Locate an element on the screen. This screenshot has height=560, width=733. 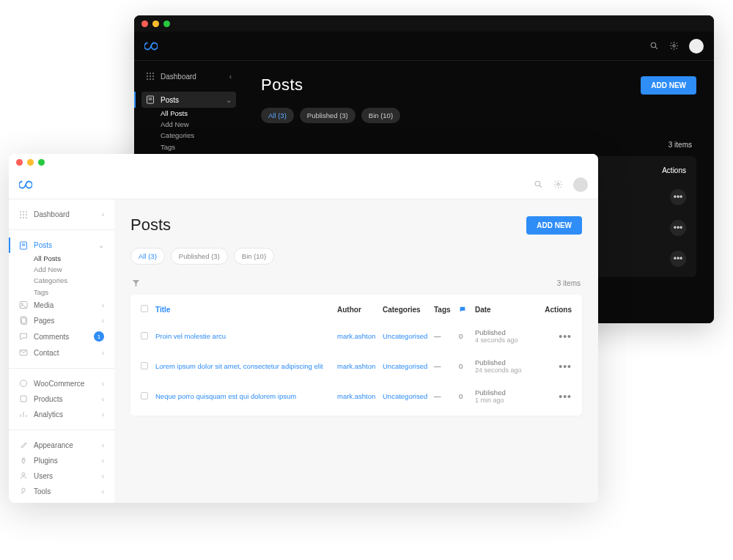
sidebar-item-woocommerce: WooCommerce ‹ is located at coordinates (62, 384).